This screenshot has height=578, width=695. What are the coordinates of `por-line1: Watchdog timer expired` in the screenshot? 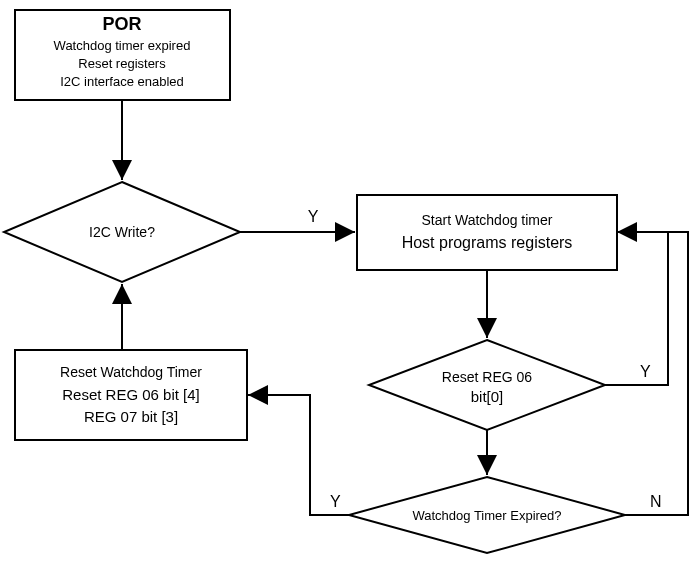 It's located at (122, 46).